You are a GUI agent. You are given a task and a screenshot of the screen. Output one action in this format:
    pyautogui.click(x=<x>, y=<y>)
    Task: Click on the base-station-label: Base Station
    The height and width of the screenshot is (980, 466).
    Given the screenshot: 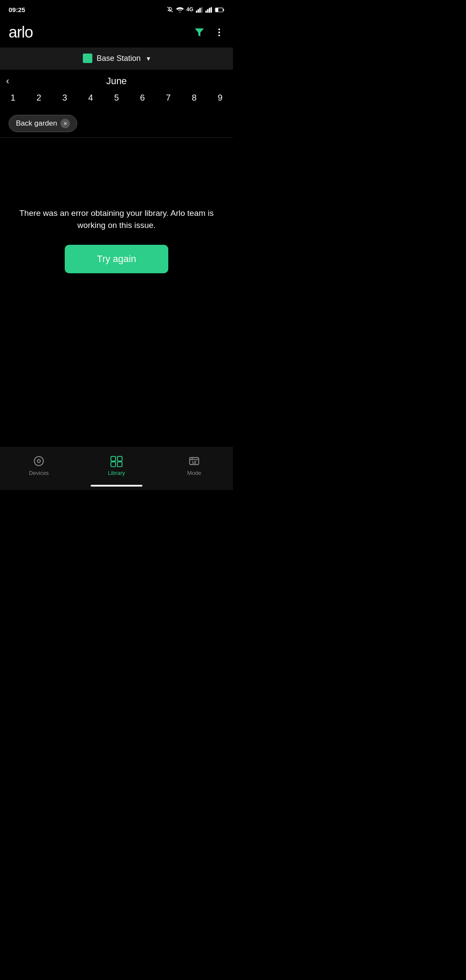 What is the action you would take?
    pyautogui.click(x=119, y=59)
    